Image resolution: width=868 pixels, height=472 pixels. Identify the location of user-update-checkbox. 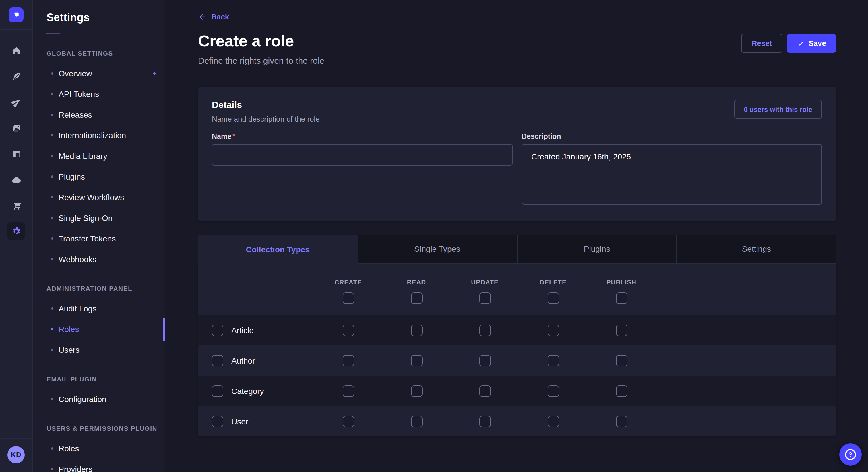
(485, 421).